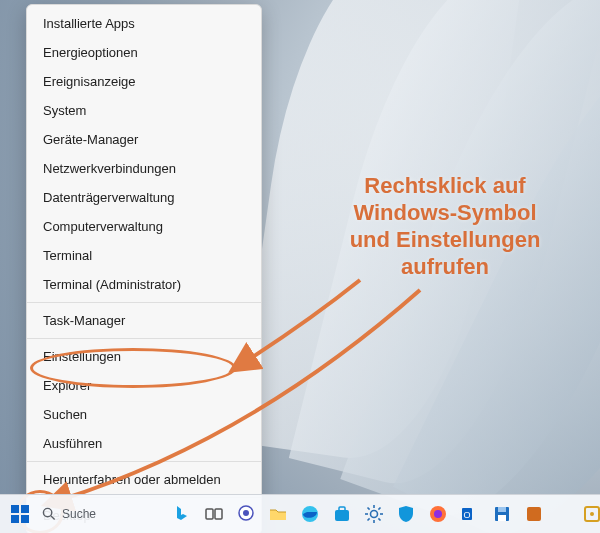 The width and height of the screenshot is (600, 533). What do you see at coordinates (374, 514) in the screenshot?
I see `gear-icon` at bounding box center [374, 514].